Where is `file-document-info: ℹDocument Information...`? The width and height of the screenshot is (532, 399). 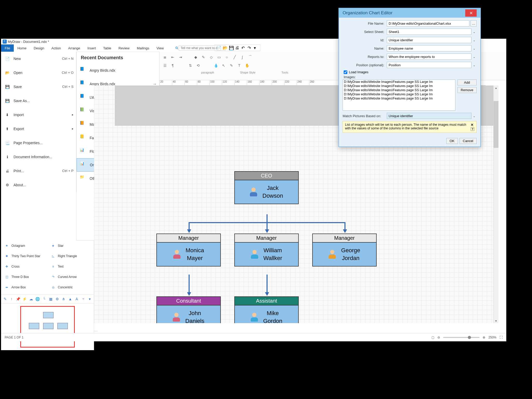 file-document-info: ℹDocument Information... is located at coordinates (38, 157).